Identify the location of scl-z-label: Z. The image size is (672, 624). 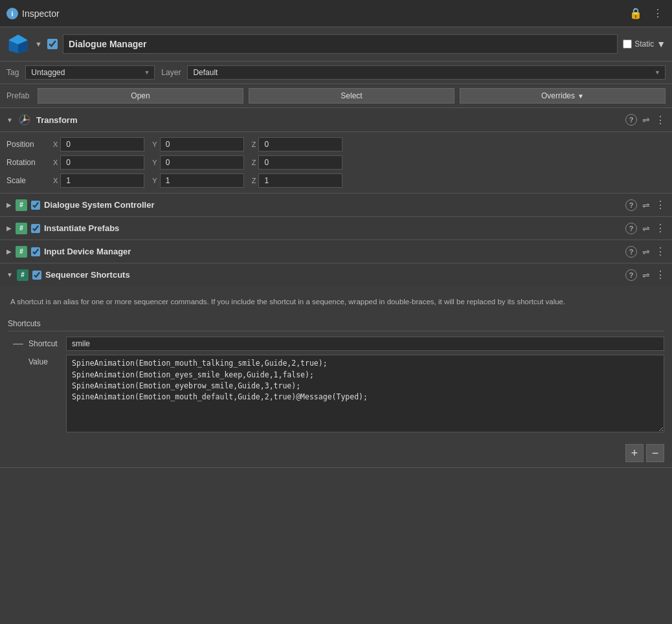
(254, 181).